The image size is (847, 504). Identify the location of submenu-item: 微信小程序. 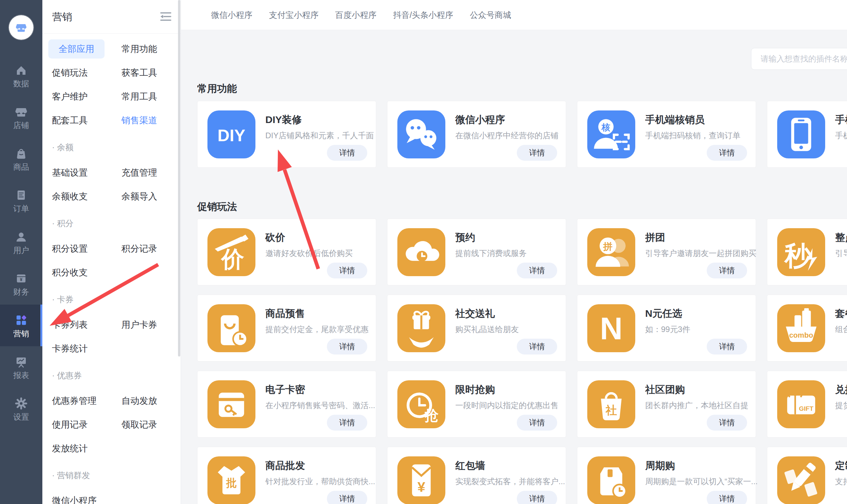
(74, 499).